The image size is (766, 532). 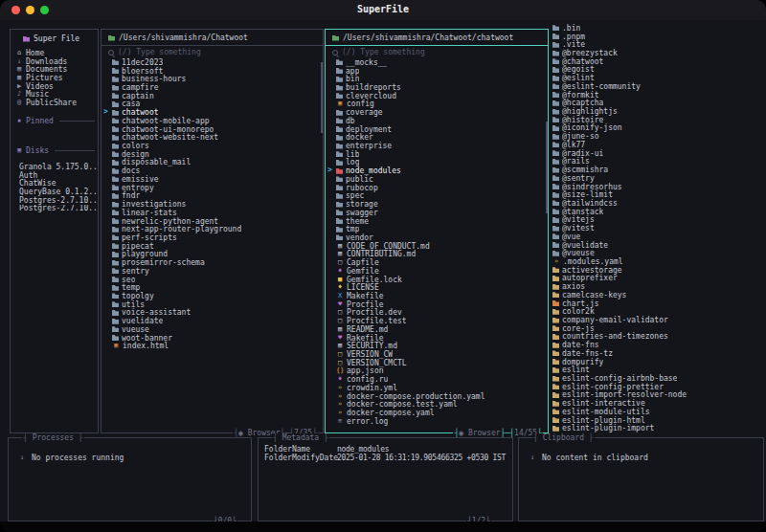 I want to click on file-config-ru: ♦ config.ru, so click(x=437, y=379).